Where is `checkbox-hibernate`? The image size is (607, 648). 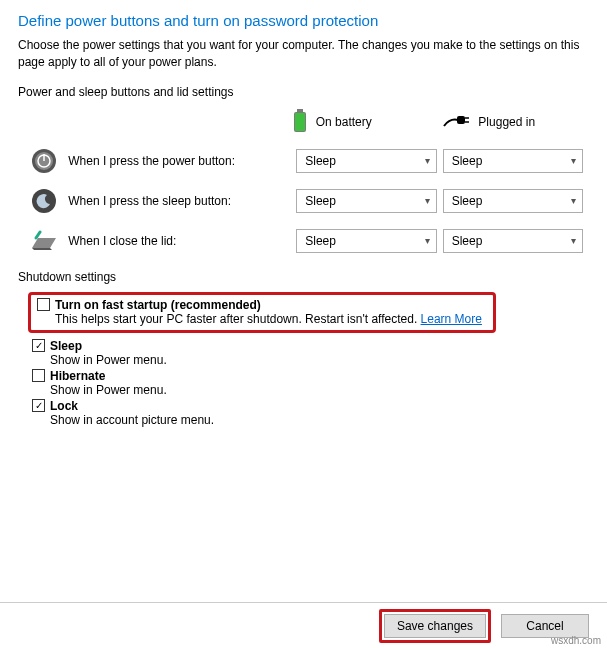
checkbox-hibernate is located at coordinates (38, 376).